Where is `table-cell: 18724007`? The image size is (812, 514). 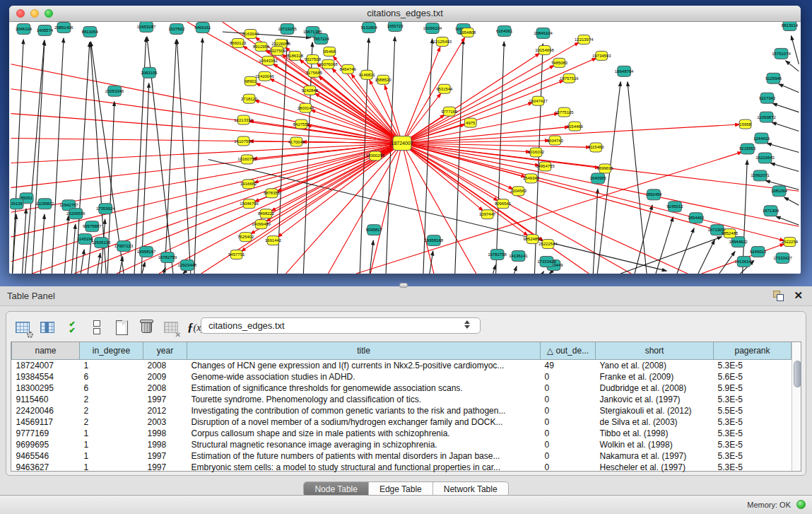
table-cell: 18724007 is located at coordinates (46, 366).